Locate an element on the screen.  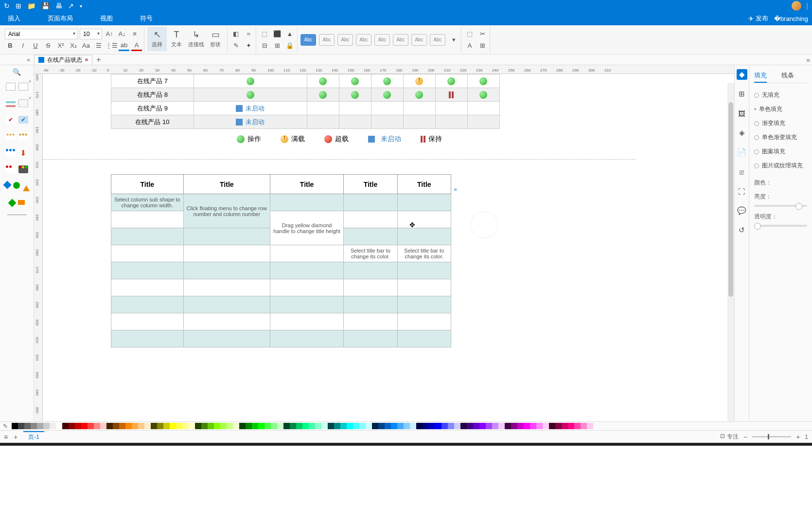
panel-expand-icon: » is located at coordinates (808, 60).